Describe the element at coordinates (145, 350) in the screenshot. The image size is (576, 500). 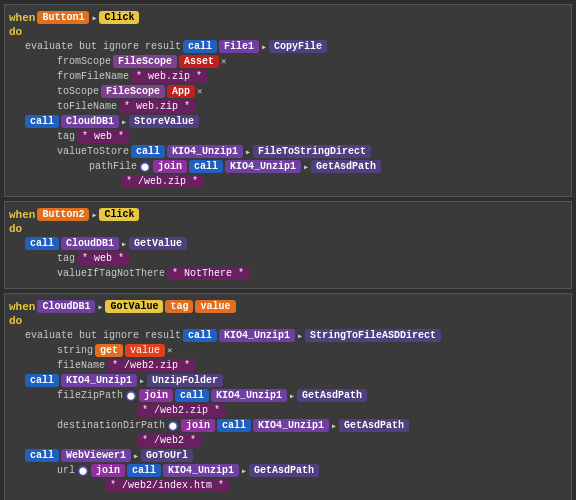
I see `value-get: value` at that location.